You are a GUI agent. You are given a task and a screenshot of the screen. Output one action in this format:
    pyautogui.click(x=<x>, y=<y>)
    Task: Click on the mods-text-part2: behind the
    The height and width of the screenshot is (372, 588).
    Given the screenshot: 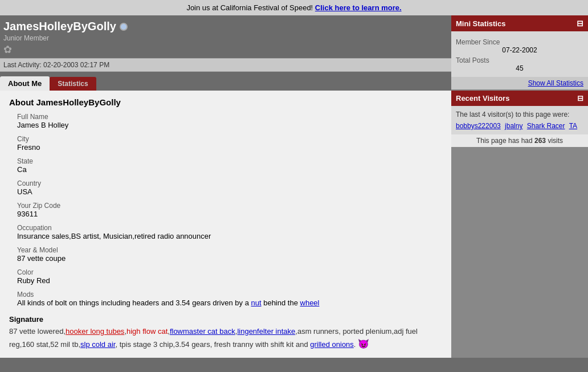 What is the action you would take?
    pyautogui.click(x=281, y=303)
    